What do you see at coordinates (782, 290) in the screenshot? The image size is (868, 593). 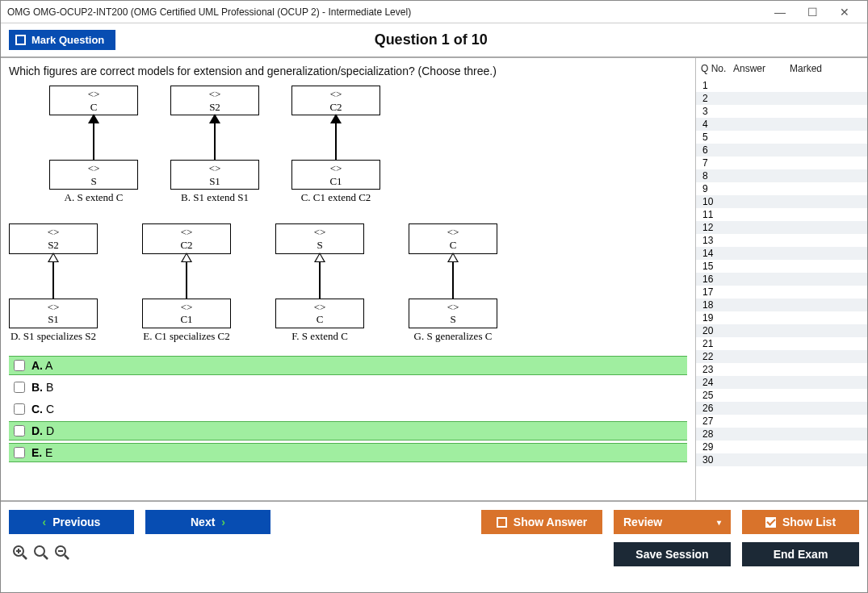 I see `question-list: 1234567891011121314151617181920212223242…` at bounding box center [782, 290].